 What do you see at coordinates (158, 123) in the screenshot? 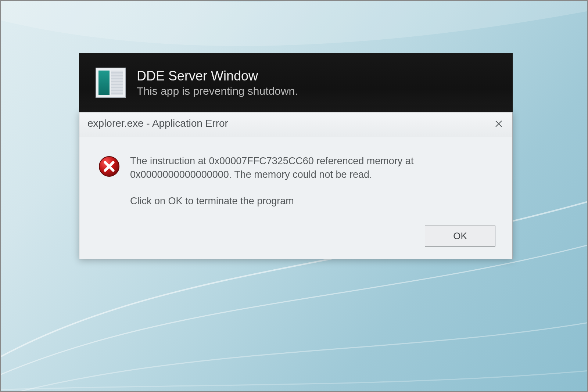
I see `dialog-title: explorer.exe - Application Error` at bounding box center [158, 123].